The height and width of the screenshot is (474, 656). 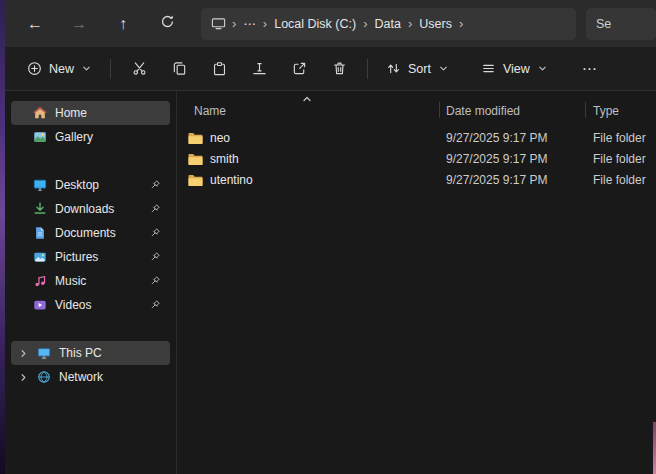 I want to click on delete-button, so click(x=339, y=69).